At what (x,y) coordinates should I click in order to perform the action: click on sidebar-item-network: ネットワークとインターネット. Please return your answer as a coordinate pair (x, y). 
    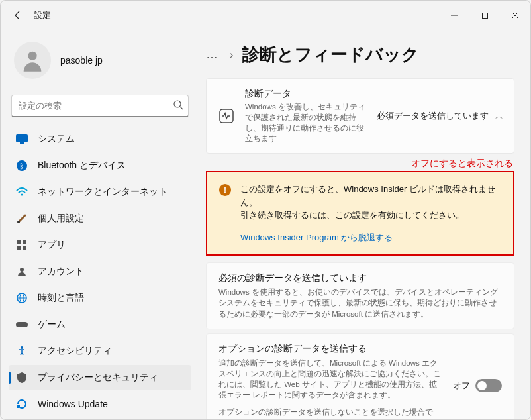
    Looking at the image, I should click on (100, 192).